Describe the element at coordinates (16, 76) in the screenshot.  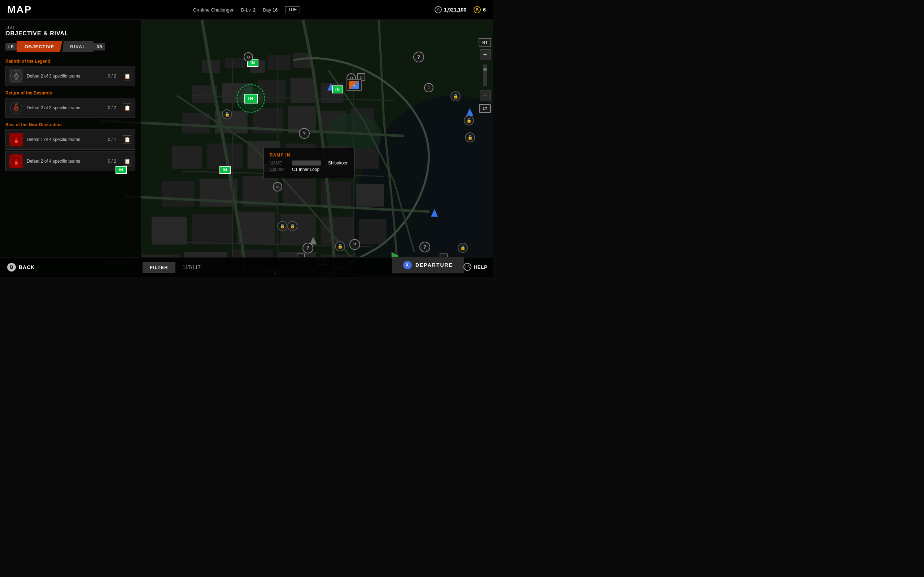
I see `obj-icon-rebirth` at that location.